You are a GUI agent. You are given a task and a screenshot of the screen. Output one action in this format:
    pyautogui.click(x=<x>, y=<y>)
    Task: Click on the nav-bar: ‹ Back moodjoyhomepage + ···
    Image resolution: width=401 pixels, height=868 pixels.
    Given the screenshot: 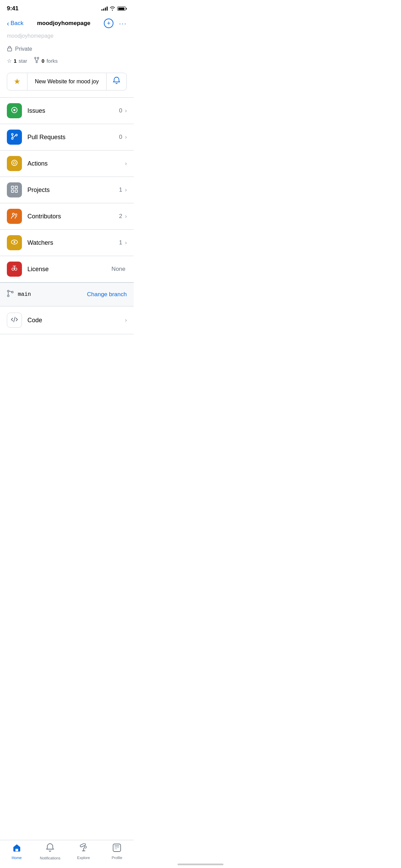 What is the action you would take?
    pyautogui.click(x=67, y=24)
    